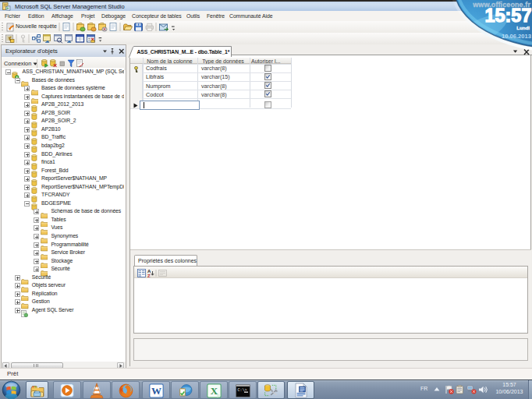  Describe the element at coordinates (156, 390) in the screenshot. I see `svg-text: W` at that location.